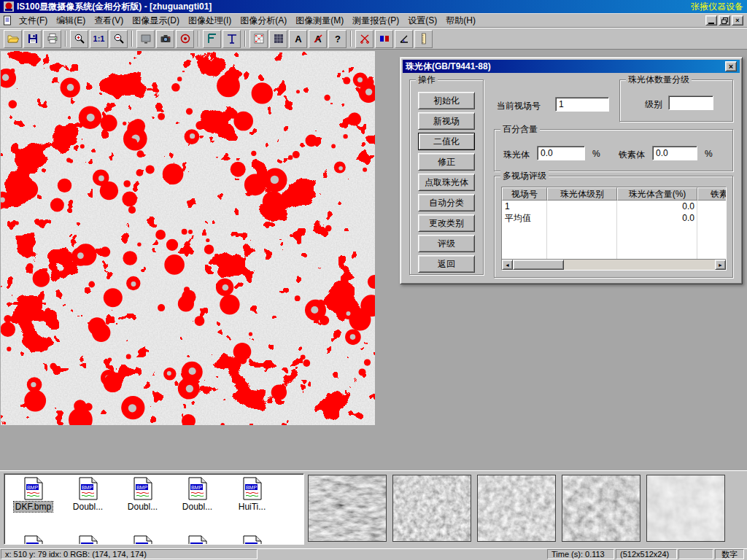 This screenshot has height=560, width=747. Describe the element at coordinates (71, 20) in the screenshot. I see `menu-item-1: 编辑(E)` at that location.